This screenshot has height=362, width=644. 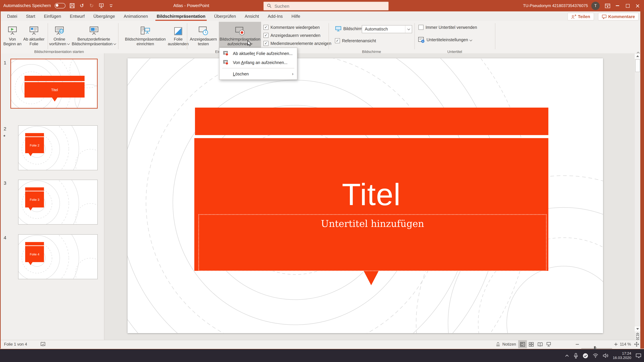 I want to click on view-buttons, so click(x=536, y=344).